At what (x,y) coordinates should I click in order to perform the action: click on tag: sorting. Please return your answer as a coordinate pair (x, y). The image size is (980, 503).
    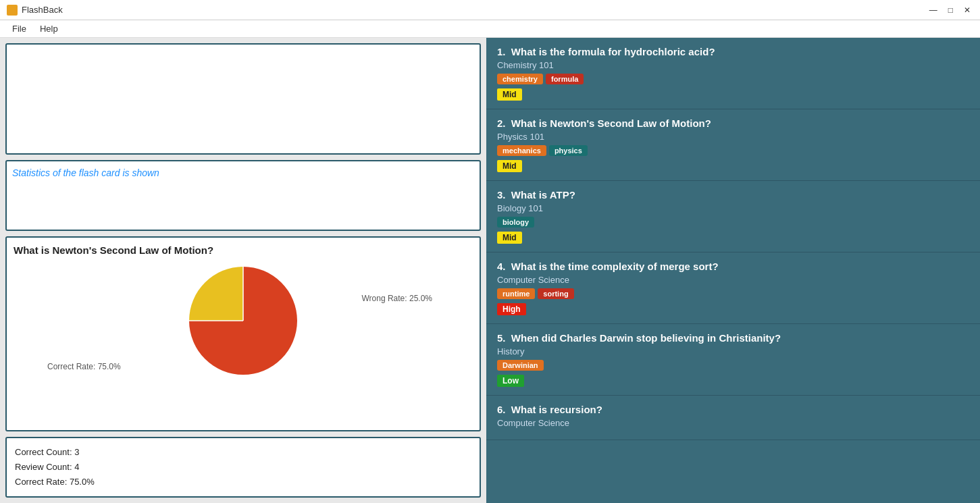
    Looking at the image, I should click on (555, 294).